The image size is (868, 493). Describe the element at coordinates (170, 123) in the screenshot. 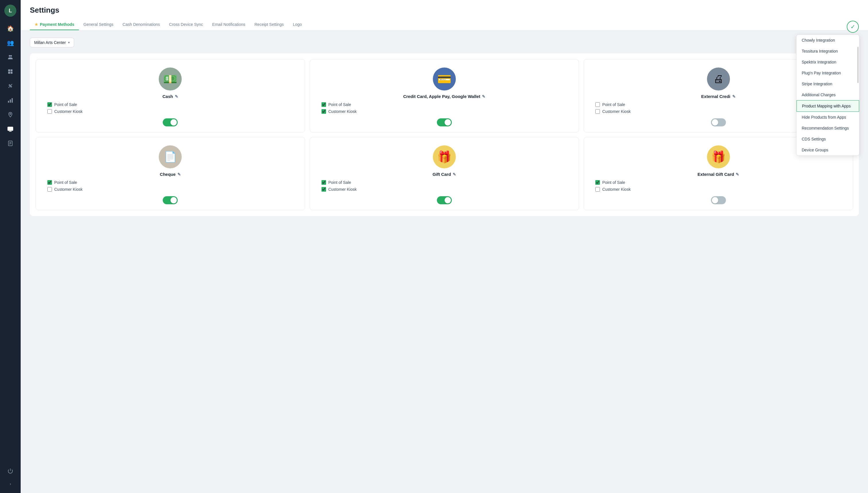

I see `cash-toggle-wrap` at that location.